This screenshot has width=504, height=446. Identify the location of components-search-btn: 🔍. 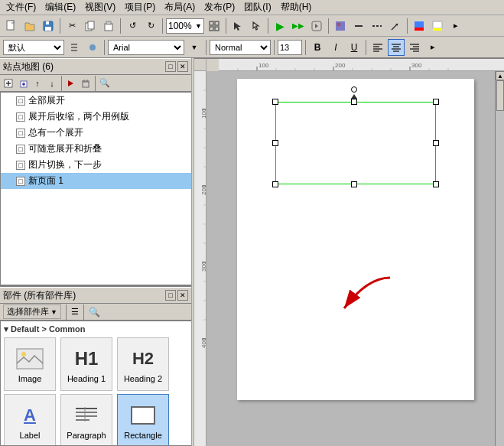
(95, 312).